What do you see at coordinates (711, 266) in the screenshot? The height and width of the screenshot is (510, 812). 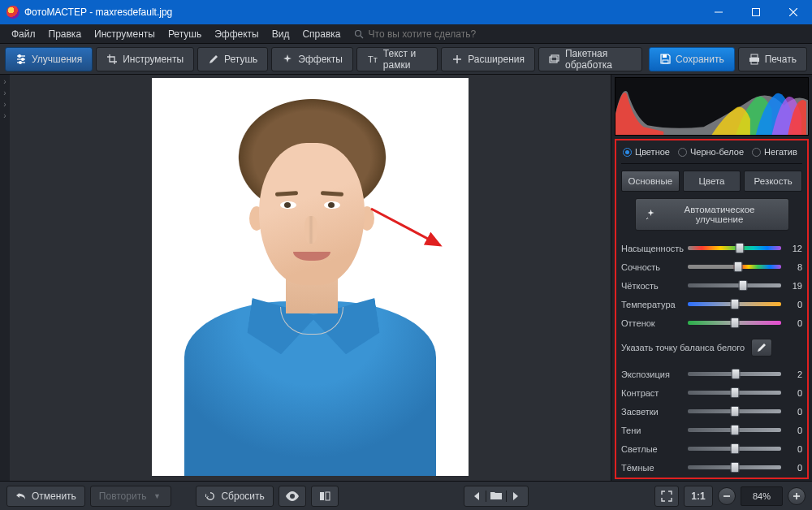 I see `slider-vibrance: Сочность8` at bounding box center [711, 266].